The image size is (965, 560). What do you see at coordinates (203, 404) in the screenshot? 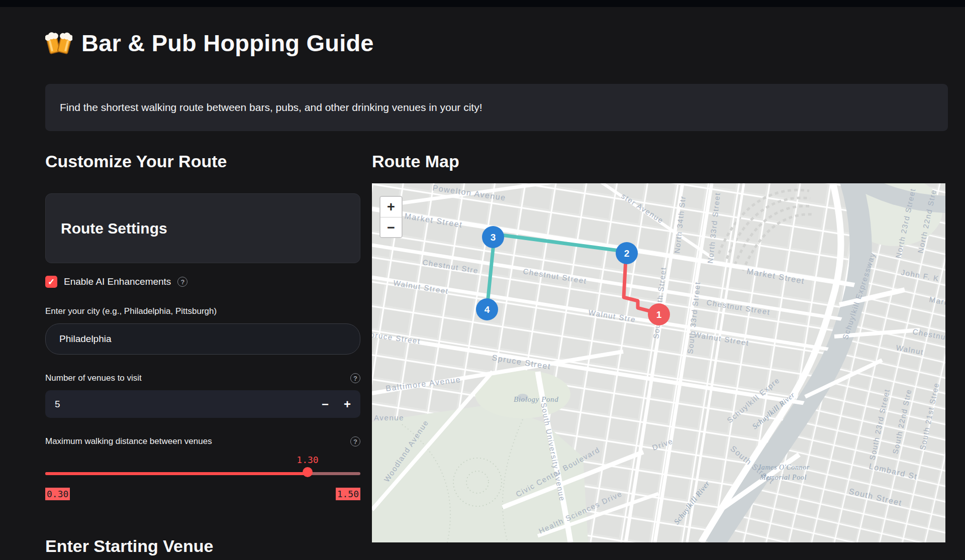
I see `venues-number-input: 5 − +` at bounding box center [203, 404].